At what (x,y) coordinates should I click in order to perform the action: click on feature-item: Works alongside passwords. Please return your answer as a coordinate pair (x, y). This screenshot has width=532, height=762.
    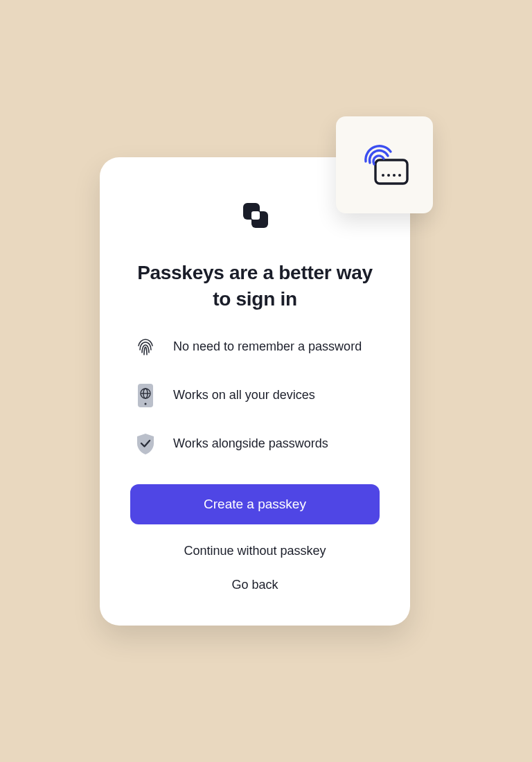
    Looking at the image, I should click on (255, 444).